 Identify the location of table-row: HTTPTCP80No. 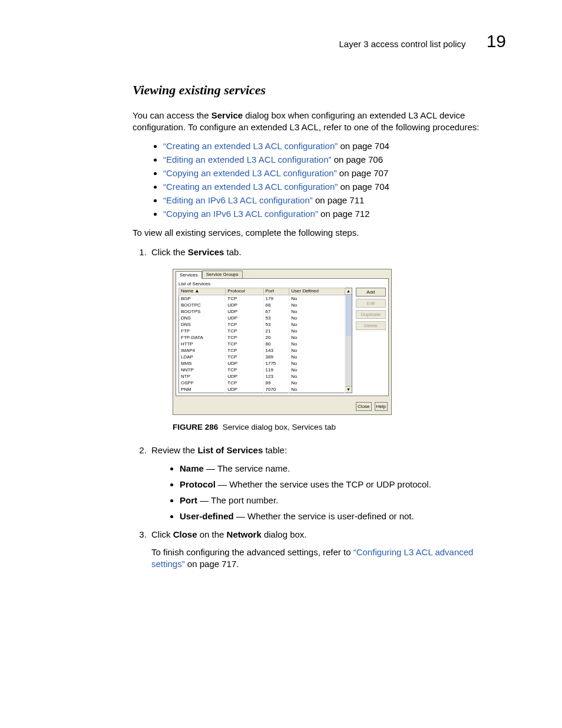
(262, 344).